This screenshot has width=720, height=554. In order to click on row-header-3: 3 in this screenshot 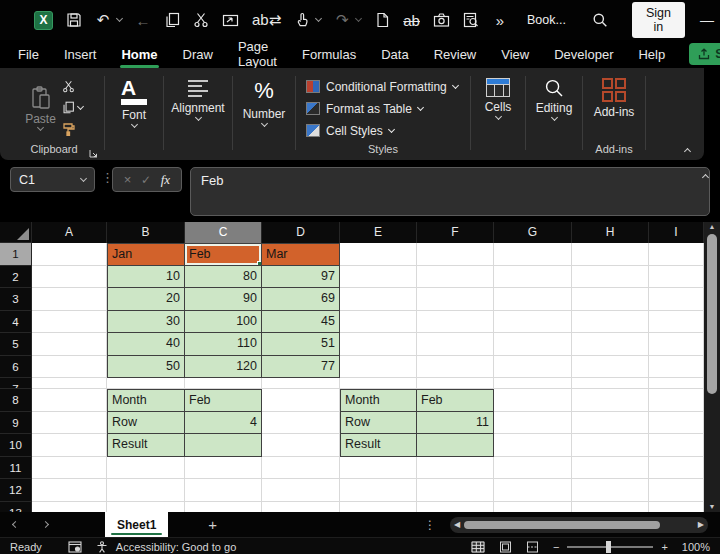, I will do `click(16, 300)`.